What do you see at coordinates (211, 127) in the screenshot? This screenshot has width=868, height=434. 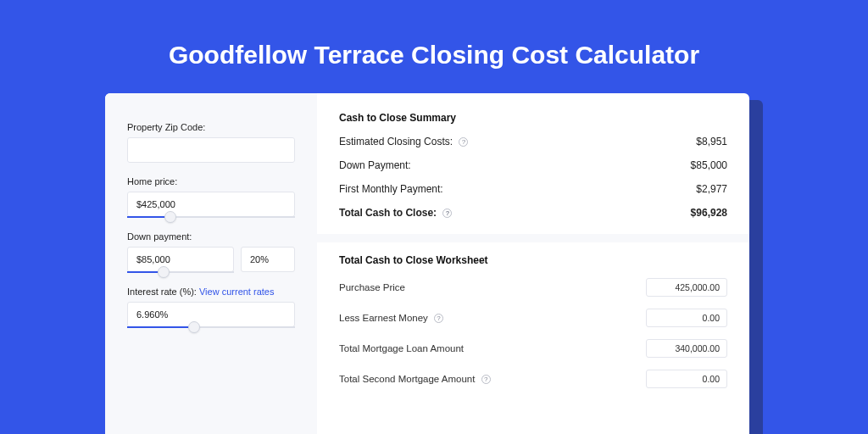 I see `zip-label: Property Zip Code:` at bounding box center [211, 127].